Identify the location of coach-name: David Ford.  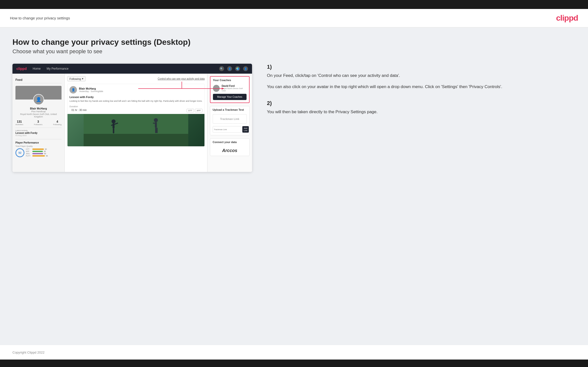
(234, 86).